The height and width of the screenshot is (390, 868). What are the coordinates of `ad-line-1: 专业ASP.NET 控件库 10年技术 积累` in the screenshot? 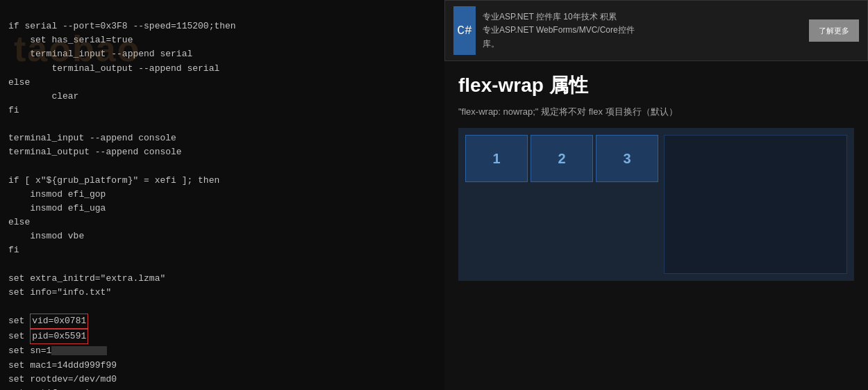 It's located at (642, 17).